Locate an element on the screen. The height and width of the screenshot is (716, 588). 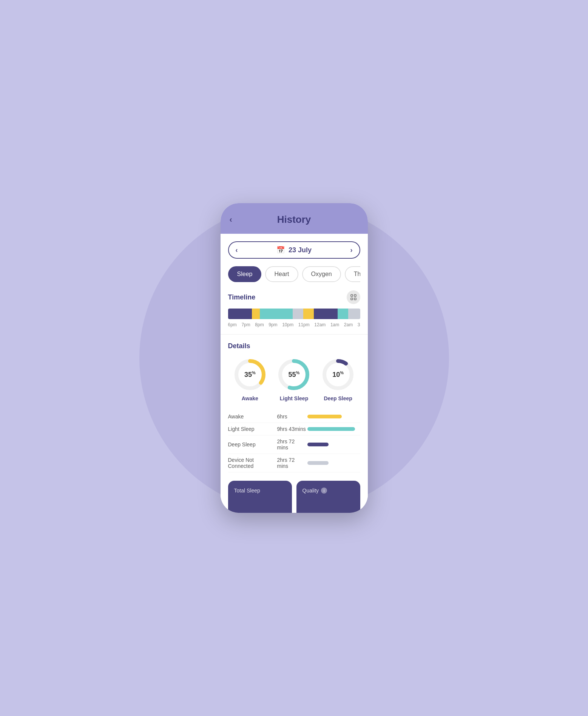
prev-date-button: ‹ is located at coordinates (237, 250).